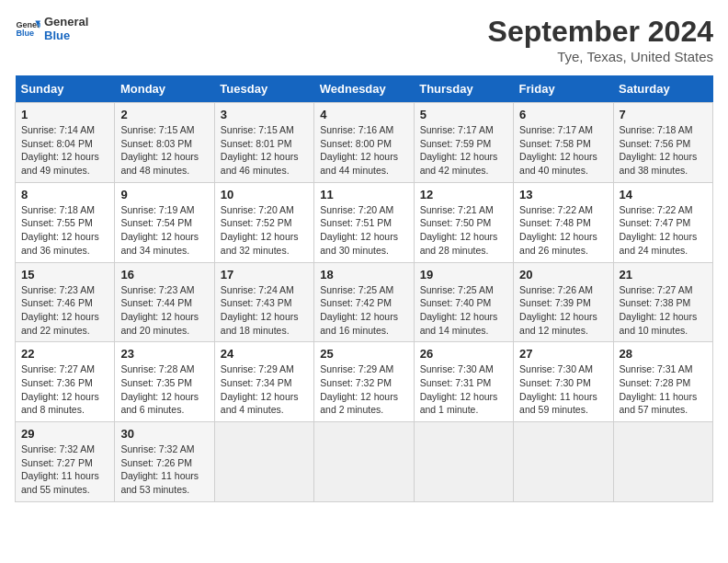  What do you see at coordinates (265, 230) in the screenshot?
I see `day-info: Sunrise: 7:20 AM Sunset: 7:52 PM Dayligh…` at bounding box center [265, 230].